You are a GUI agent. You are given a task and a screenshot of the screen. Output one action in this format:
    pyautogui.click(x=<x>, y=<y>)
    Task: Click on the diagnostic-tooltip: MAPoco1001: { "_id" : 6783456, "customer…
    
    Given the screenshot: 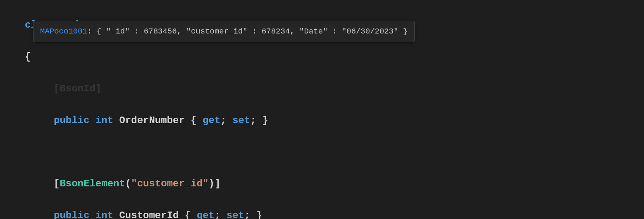 What is the action you would take?
    pyautogui.click(x=224, y=31)
    